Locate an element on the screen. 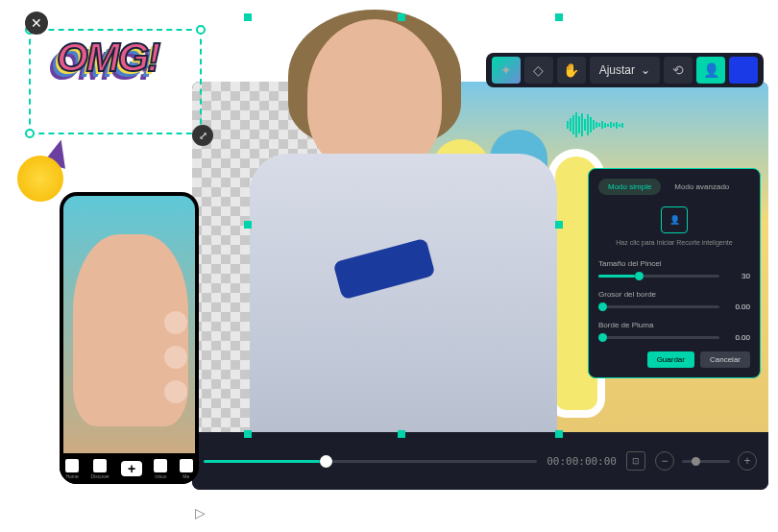 The width and height of the screenshot is (778, 532). feather-slider is located at coordinates (659, 338).